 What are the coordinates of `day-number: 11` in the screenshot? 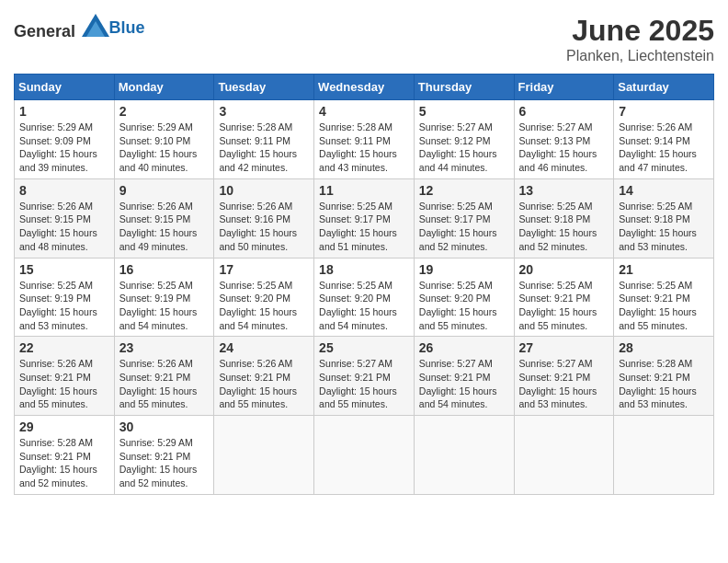 It's located at (364, 190).